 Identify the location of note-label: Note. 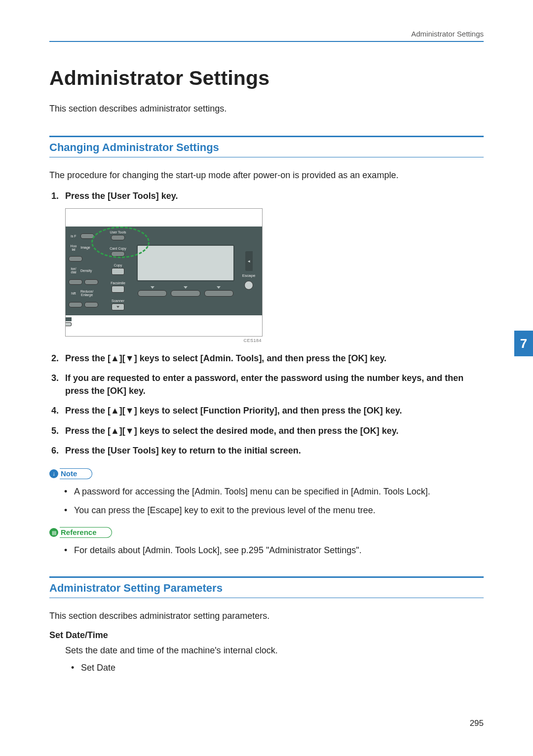
(76, 474).